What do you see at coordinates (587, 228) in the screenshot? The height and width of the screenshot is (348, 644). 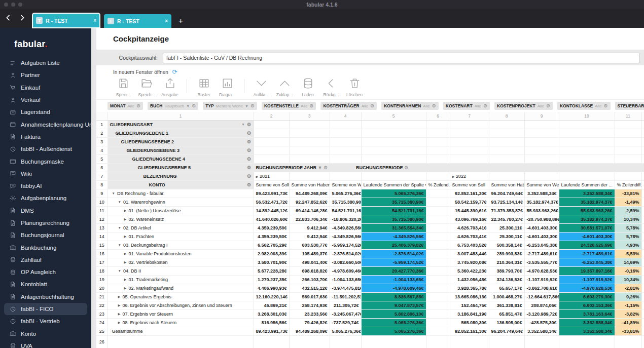 I see `laufende-summe-2022: 30.581.571,07€` at bounding box center [587, 228].